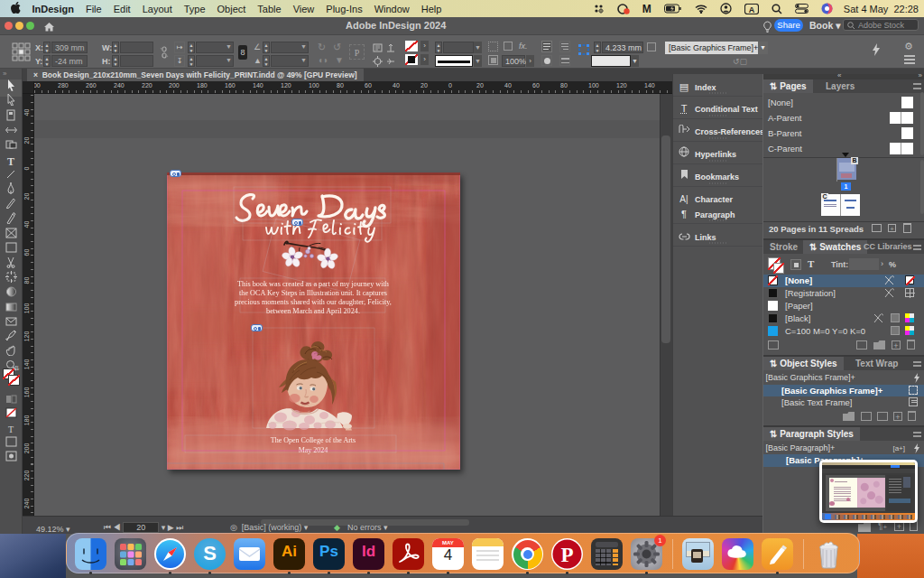 Image resolution: width=924 pixels, height=578 pixels. I want to click on svg-text:precious moments shared with o: precious moments shared with our daughte…, so click(313, 302).